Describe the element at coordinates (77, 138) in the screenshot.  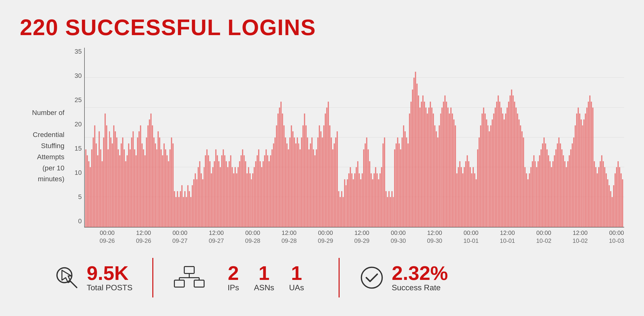
I see `y-axis-numbers: 35 30 25 20 15 10 5 0` at that location.